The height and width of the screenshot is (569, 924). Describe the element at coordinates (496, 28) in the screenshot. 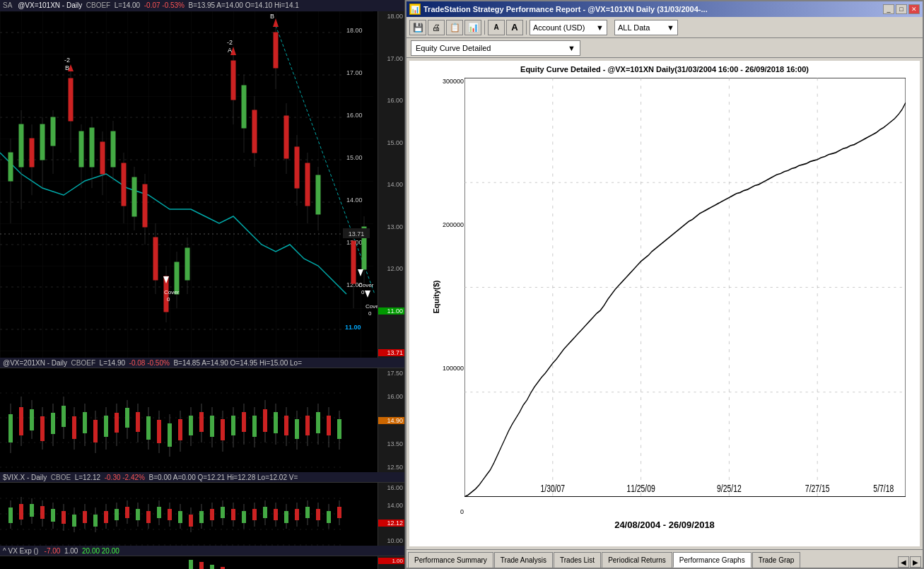

I see `ts-font-small-btn: A` at that location.